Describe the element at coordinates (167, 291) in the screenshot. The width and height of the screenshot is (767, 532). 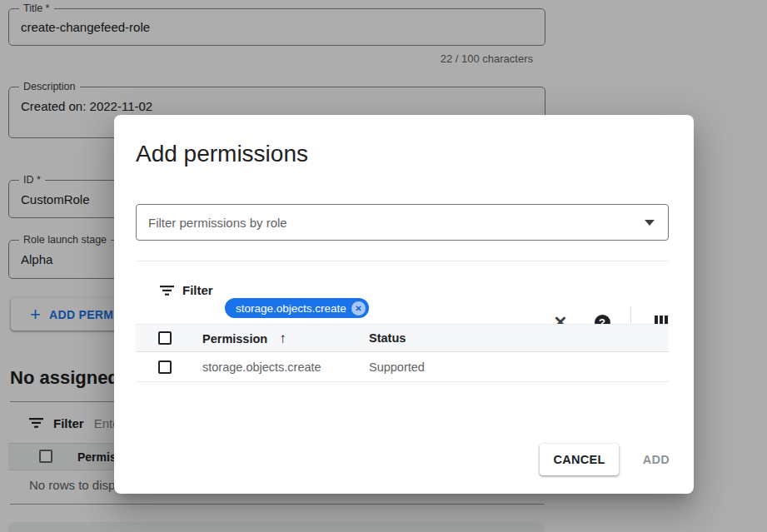
I see `filter-icon` at that location.